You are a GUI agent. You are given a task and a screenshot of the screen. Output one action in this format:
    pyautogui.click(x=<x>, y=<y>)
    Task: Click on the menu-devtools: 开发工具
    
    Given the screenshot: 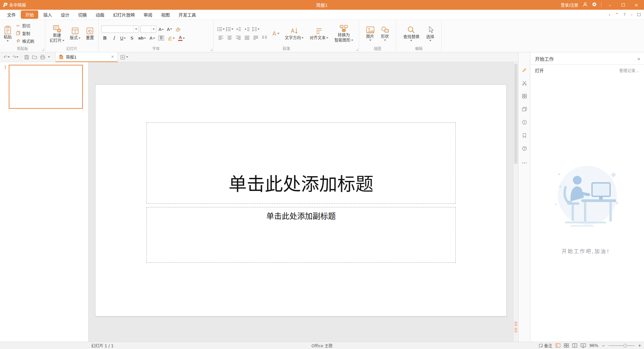 What is the action you would take?
    pyautogui.click(x=187, y=15)
    